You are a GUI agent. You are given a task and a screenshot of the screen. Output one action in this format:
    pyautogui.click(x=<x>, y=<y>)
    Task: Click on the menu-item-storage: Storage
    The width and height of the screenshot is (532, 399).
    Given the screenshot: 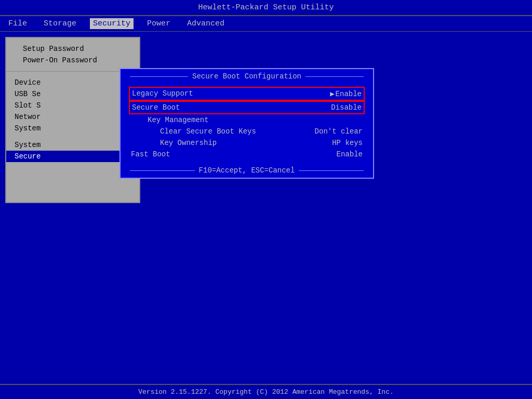 What is the action you would take?
    pyautogui.click(x=60, y=24)
    